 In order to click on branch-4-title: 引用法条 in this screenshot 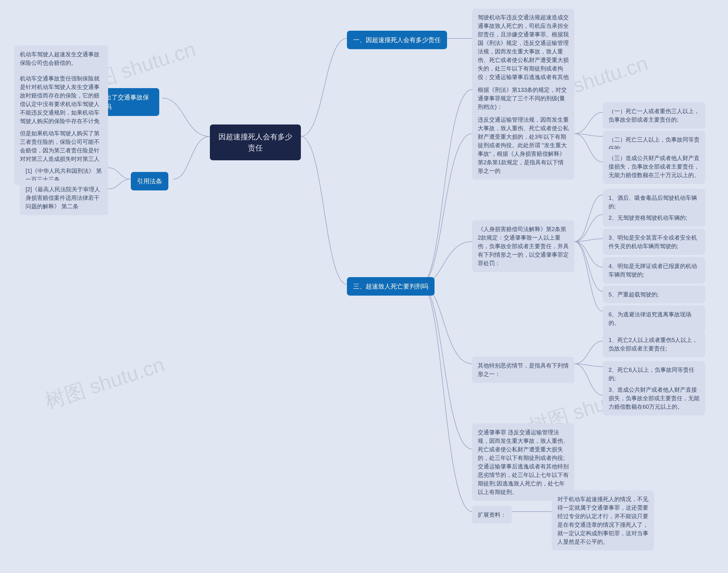, I will do `click(150, 181)`.